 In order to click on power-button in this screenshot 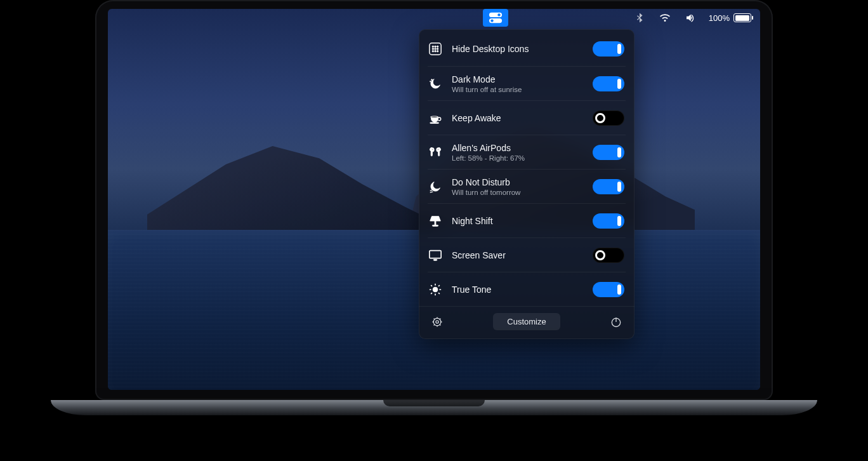, I will do `click(616, 322)`.